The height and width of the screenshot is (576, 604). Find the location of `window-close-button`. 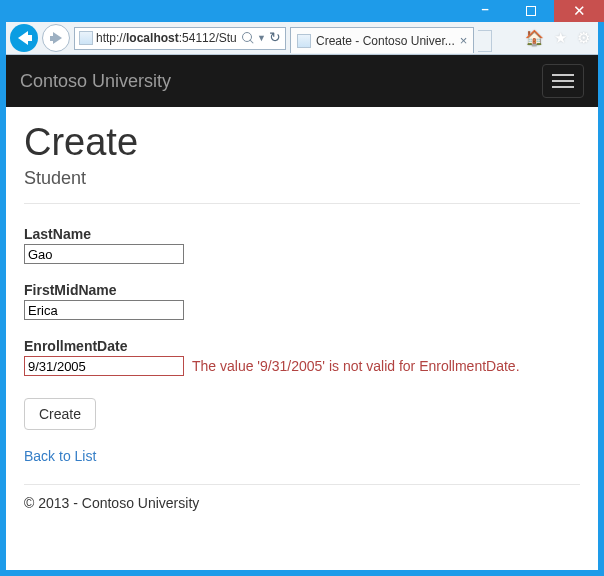

window-close-button is located at coordinates (579, 11).